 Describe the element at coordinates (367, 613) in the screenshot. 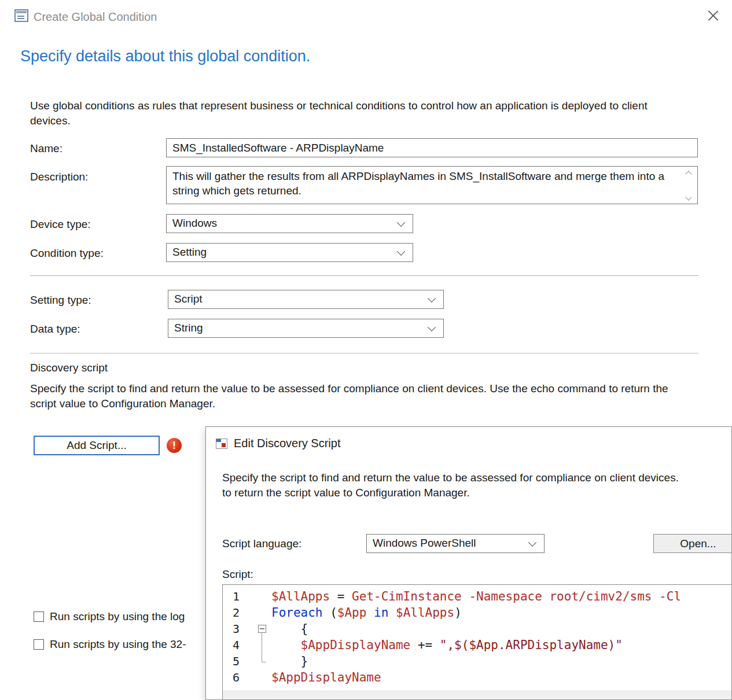

I see `code-text: Foreach ($App in $AllApps)` at that location.